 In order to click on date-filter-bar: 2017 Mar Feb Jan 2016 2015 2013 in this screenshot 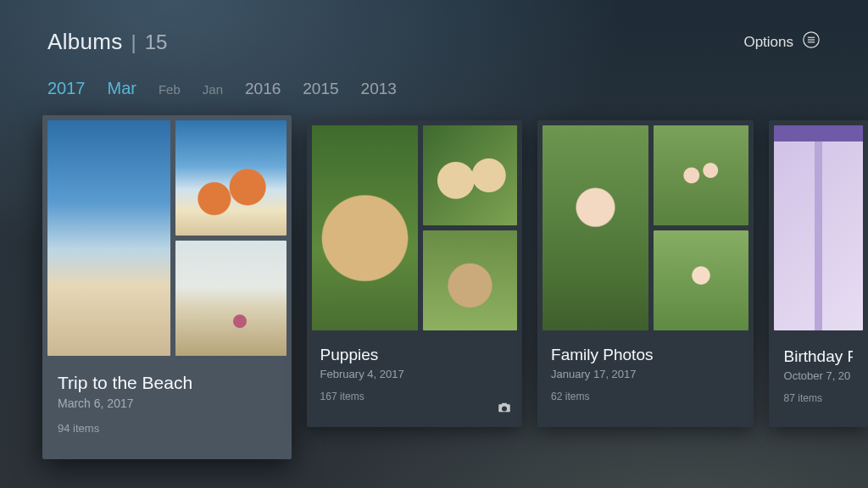, I will do `click(434, 76)`.